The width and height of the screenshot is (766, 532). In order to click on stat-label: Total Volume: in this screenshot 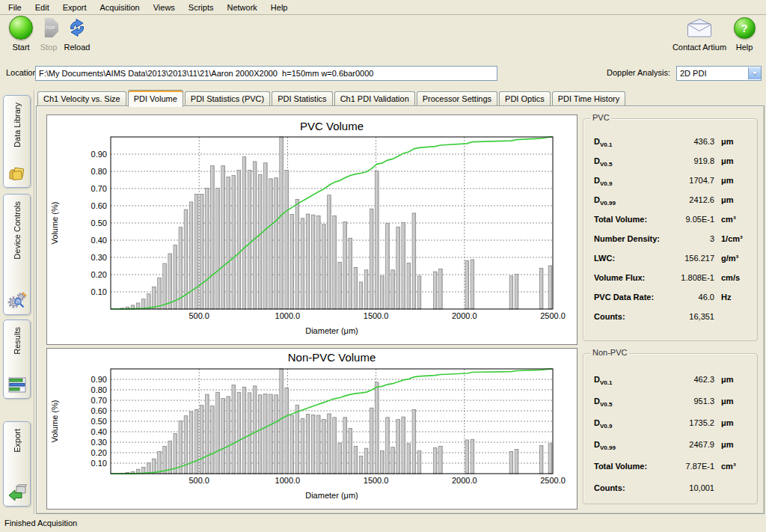, I will do `click(631, 466)`.